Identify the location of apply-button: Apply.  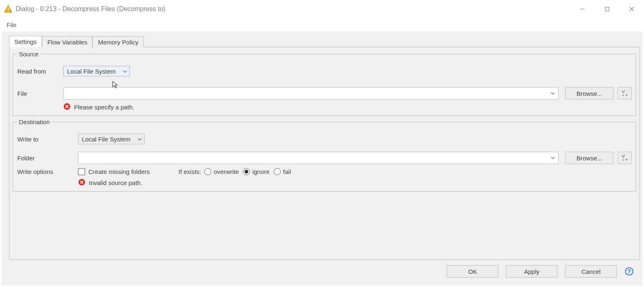
(532, 271).